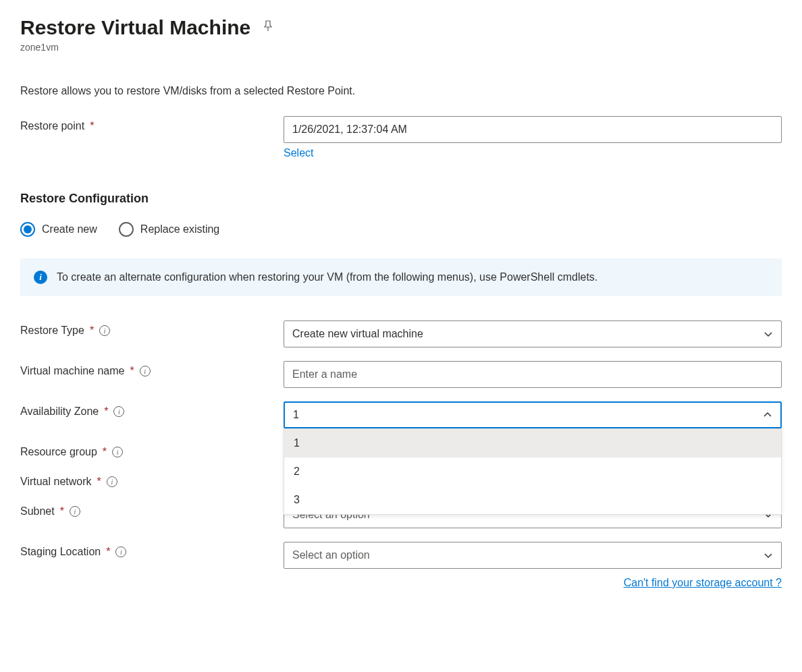 This screenshot has height=672, width=802. I want to click on cant-find-storage-link: Can't find your storage account ?, so click(703, 583).